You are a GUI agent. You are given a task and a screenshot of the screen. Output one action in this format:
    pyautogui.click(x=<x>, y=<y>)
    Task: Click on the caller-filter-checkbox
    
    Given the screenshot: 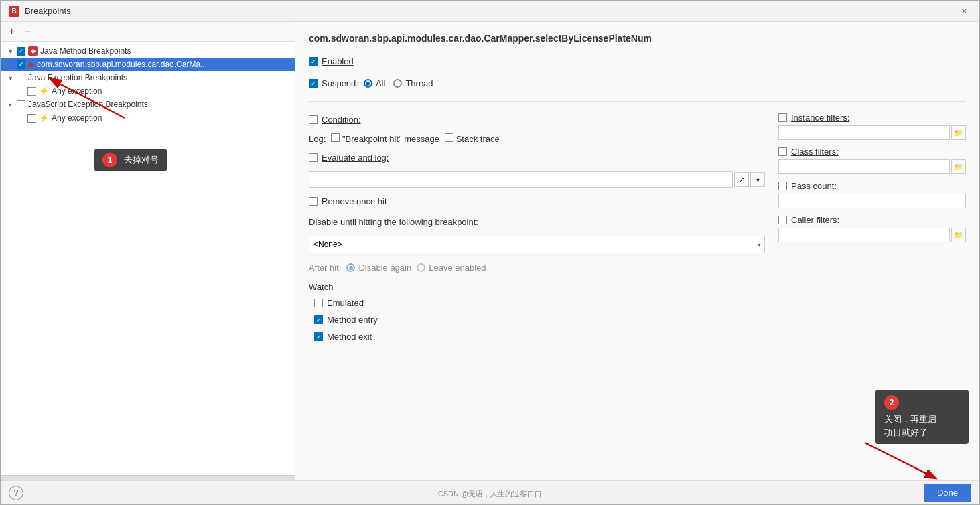 What is the action you would take?
    pyautogui.click(x=782, y=220)
    